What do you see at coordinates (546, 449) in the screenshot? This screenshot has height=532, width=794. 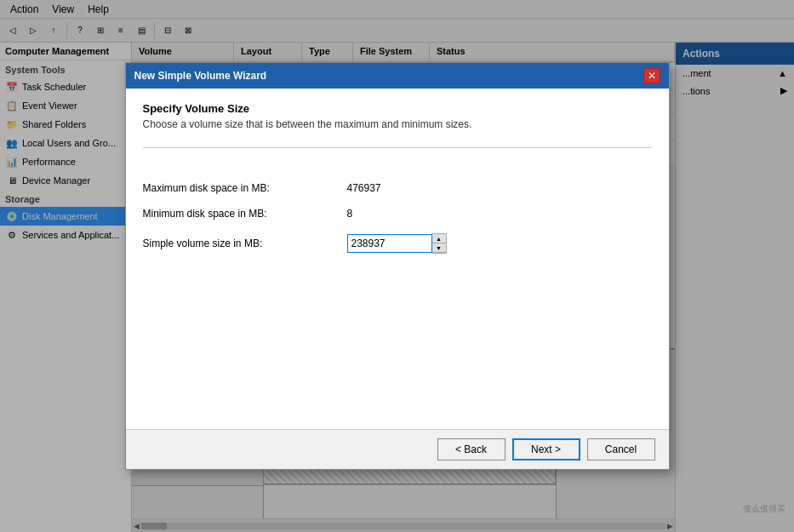 I see `next-button: Next >` at bounding box center [546, 449].